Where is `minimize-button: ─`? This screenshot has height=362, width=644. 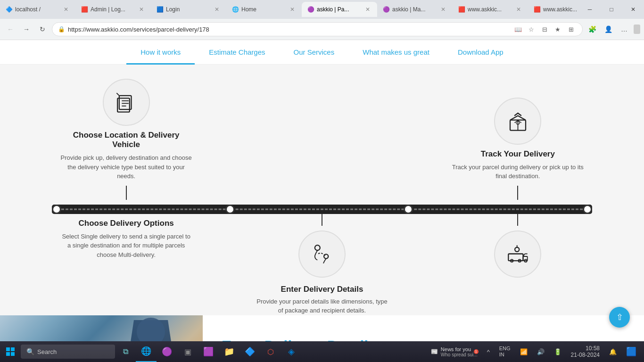 minimize-button: ─ is located at coordinates (590, 10).